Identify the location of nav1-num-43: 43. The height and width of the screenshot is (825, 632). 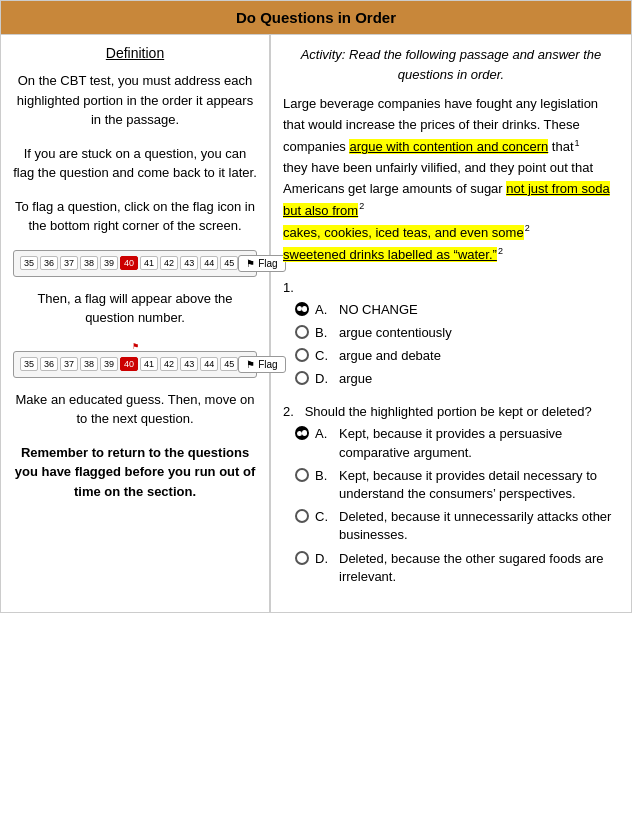
(189, 263).